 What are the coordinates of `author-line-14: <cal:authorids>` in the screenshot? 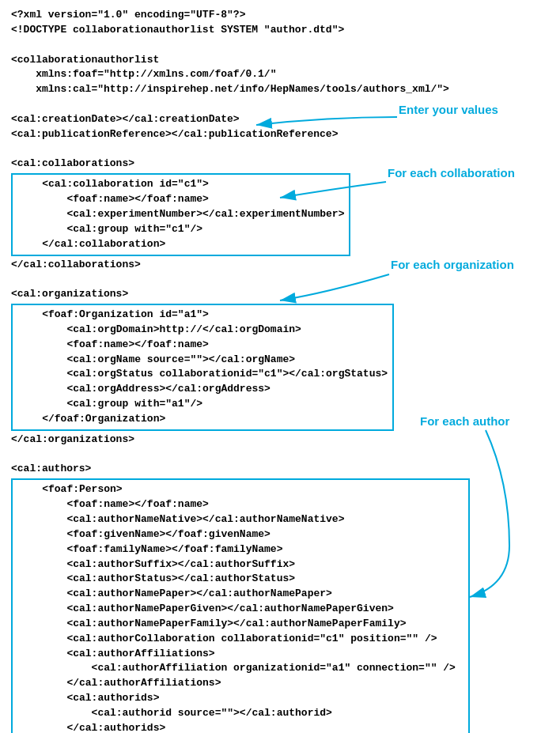 It's located at (240, 699).